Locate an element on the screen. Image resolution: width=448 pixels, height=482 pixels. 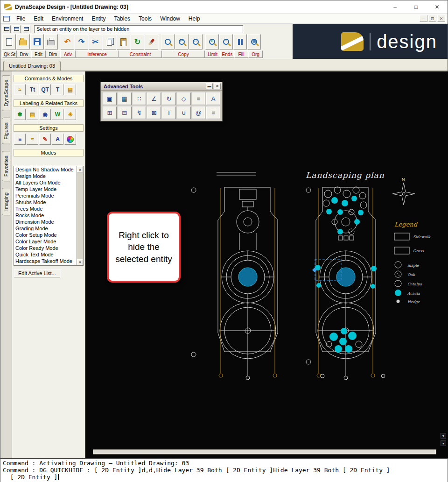
mode-item: Design Mode is located at coordinates (45, 176).